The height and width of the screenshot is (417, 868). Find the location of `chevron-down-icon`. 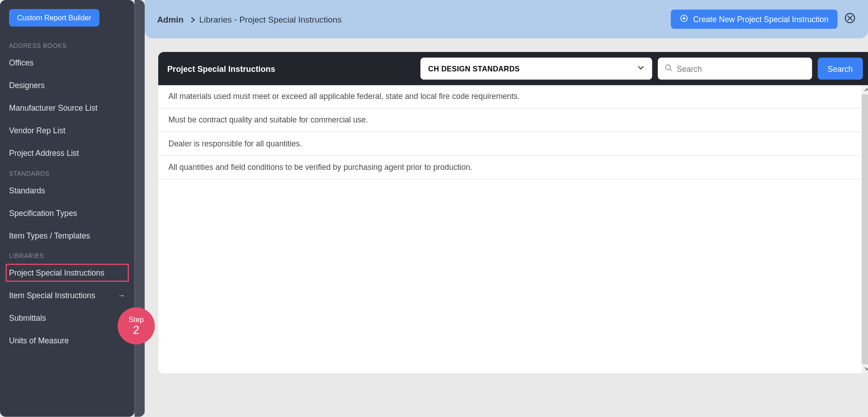

chevron-down-icon is located at coordinates (641, 69).